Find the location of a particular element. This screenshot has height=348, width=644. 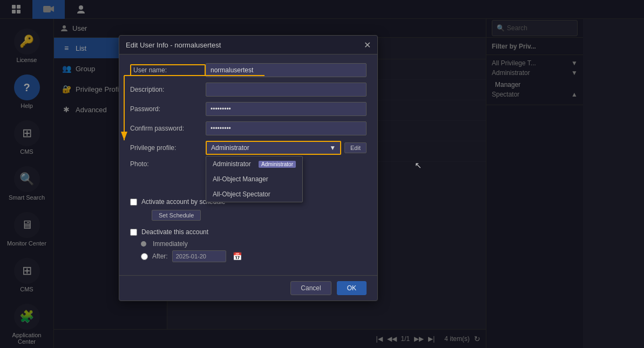

cancel-button: Cancel is located at coordinates (311, 288).